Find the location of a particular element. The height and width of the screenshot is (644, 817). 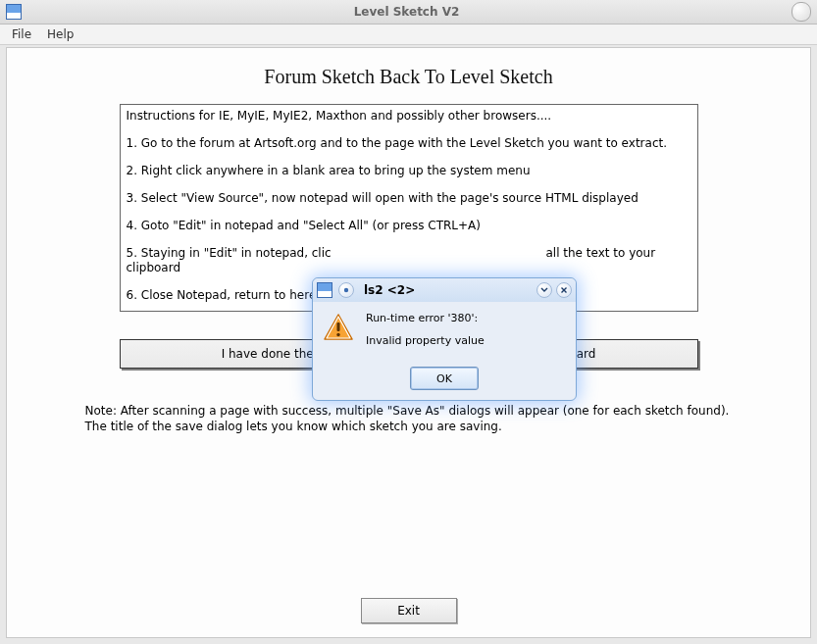

dialog-title: ls2 <2> is located at coordinates (389, 290).